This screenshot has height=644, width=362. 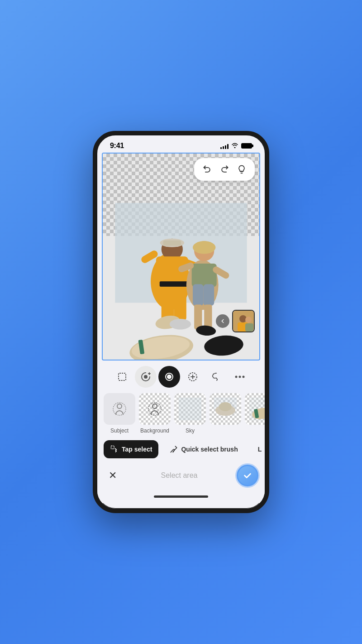 What do you see at coordinates (207, 169) in the screenshot?
I see `undo-button` at bounding box center [207, 169].